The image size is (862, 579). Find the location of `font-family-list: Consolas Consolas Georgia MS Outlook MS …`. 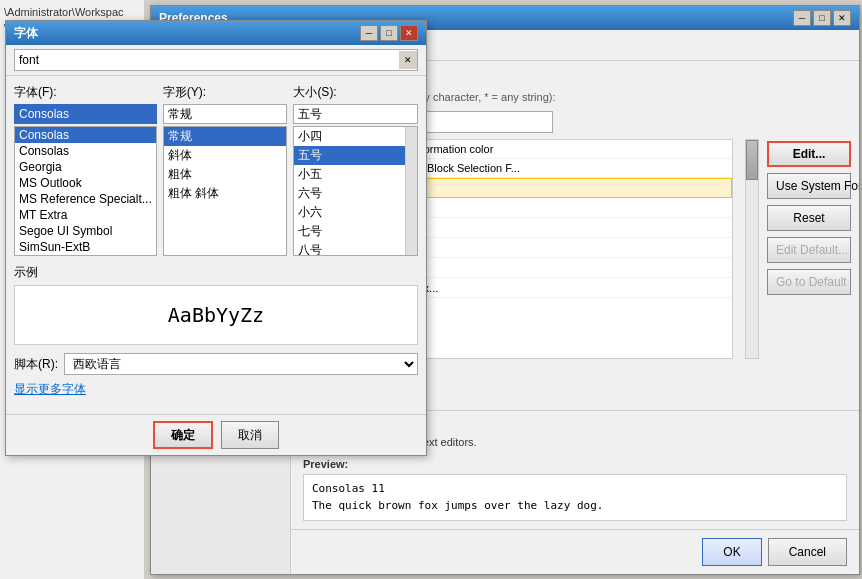

font-family-list: Consolas Consolas Georgia MS Outlook MS … is located at coordinates (86, 191).